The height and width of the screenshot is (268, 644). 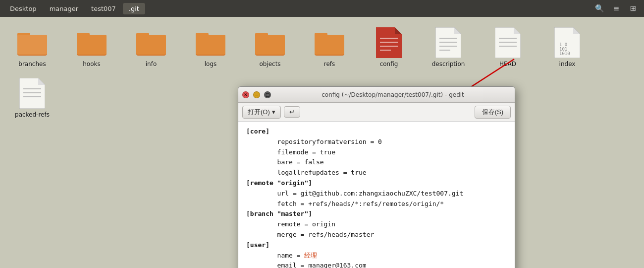 What do you see at coordinates (492, 112) in the screenshot?
I see `save-button: 保存(S)` at bounding box center [492, 112].